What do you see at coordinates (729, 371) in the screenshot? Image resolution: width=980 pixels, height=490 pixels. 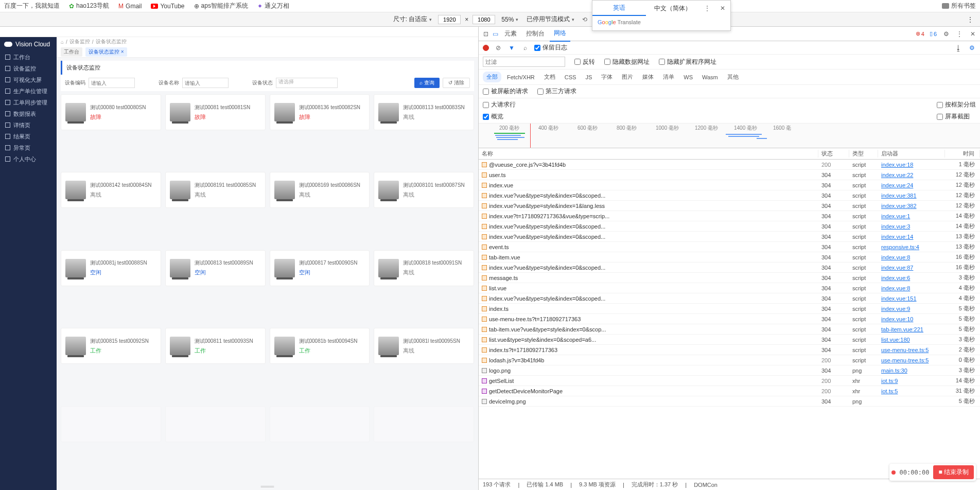 I see `network-row: logo.png304pngmain.ts:303 毫秒` at bounding box center [729, 371].